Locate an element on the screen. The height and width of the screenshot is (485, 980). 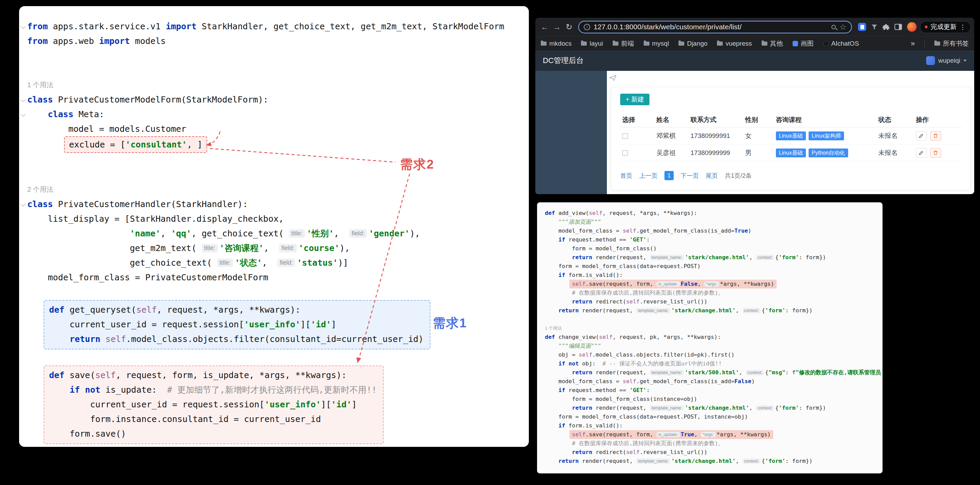
table-row: 吴彦祖17380999999男Linux基础Python自动化未报名 is located at coordinates (791, 153).